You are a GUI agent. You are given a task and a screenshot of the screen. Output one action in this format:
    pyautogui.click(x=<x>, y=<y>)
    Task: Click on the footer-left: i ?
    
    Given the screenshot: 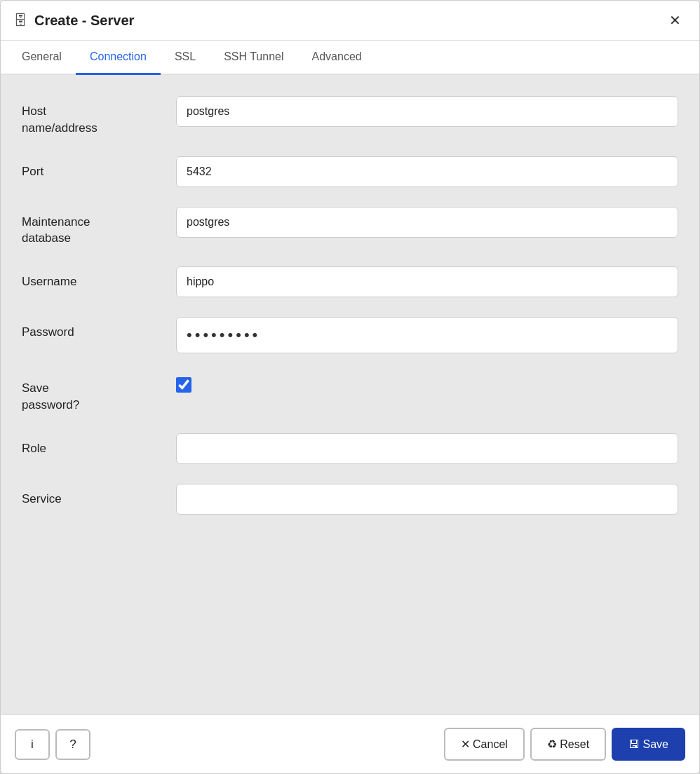 What is the action you would take?
    pyautogui.click(x=53, y=745)
    